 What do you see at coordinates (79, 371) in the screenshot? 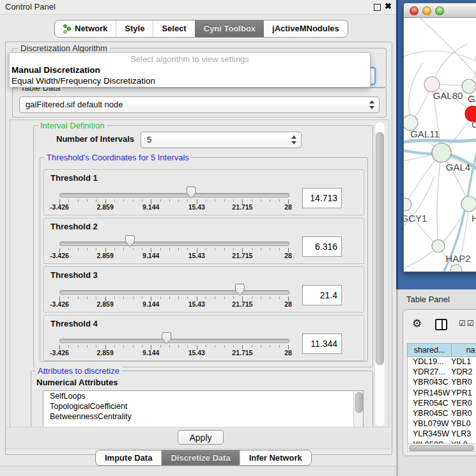
I see `group-title: Attributes to discretize` at bounding box center [79, 371].